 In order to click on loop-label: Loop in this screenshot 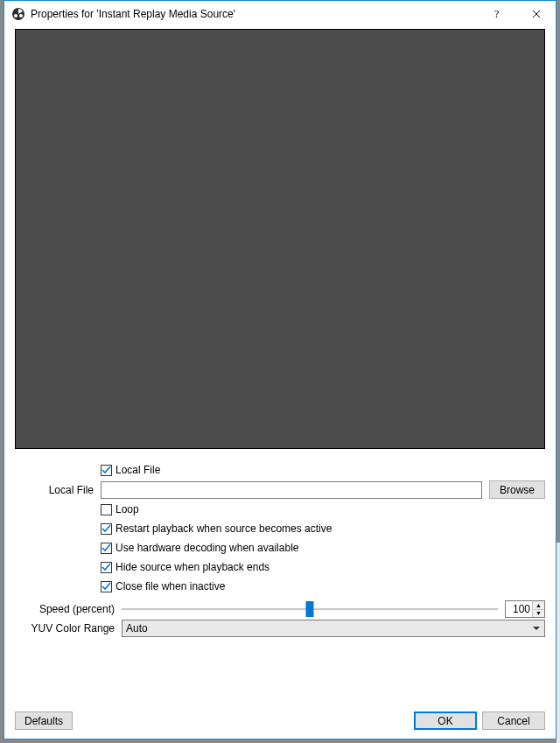, I will do `click(128, 509)`.